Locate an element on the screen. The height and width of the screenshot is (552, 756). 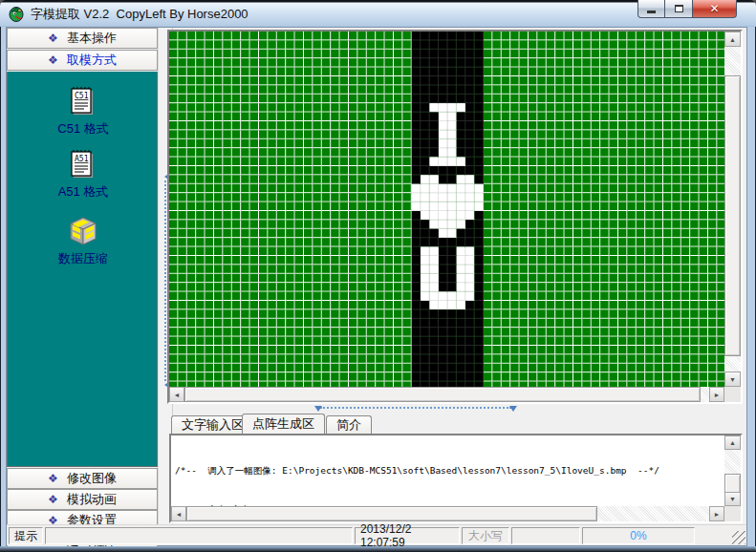
tab-dot-matrix-output: 点阵生成区 is located at coordinates (283, 424).